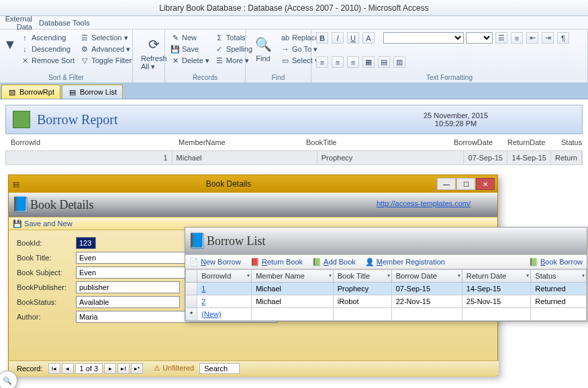 Image resolution: width=588 pixels, height=388 pixels. Describe the element at coordinates (369, 38) in the screenshot. I see `font-color-button: A` at that location.